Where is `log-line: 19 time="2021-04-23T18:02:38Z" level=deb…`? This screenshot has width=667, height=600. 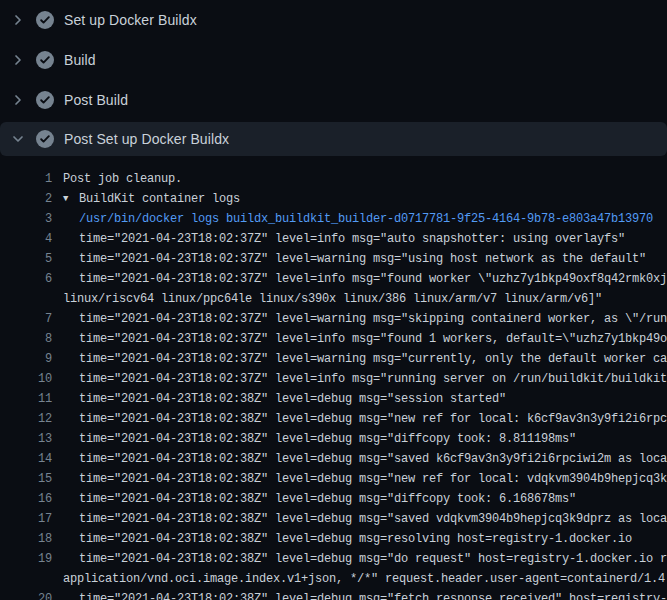 log-line: 19 time="2021-04-23T18:02:38Z" level=deb… is located at coordinates (334, 559).